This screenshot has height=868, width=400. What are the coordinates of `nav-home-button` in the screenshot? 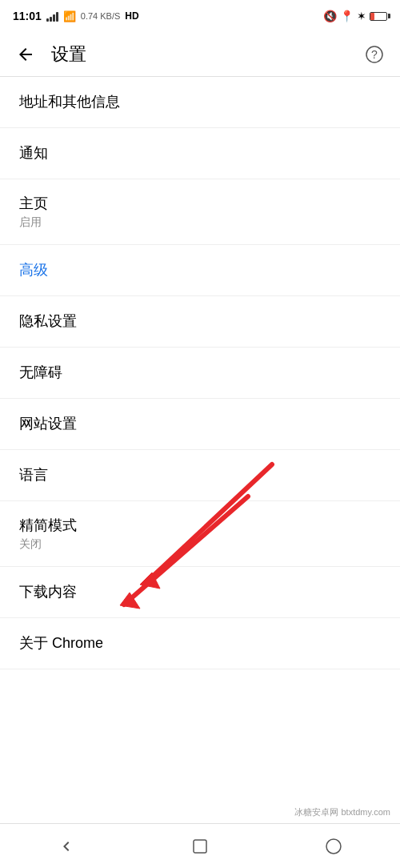 It's located at (334, 846).